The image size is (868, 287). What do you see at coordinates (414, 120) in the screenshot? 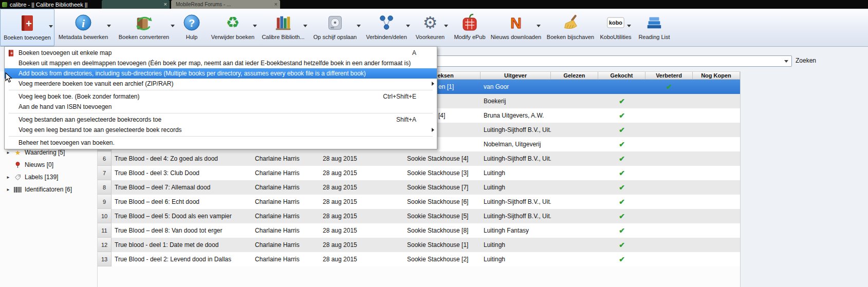
I see `menu-shortcut: Shift+A` at bounding box center [414, 120].